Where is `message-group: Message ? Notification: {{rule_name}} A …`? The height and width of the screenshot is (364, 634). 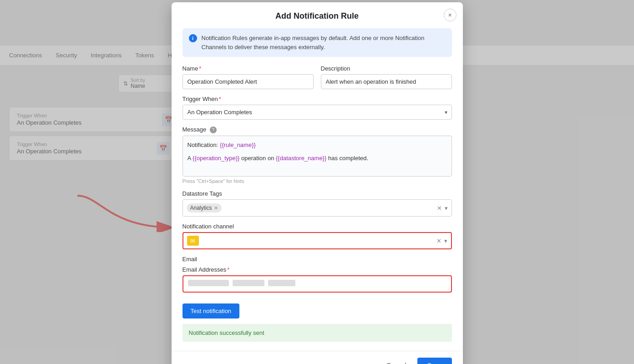
message-group: Message ? Notification: {{rule_name}} A … is located at coordinates (317, 155).